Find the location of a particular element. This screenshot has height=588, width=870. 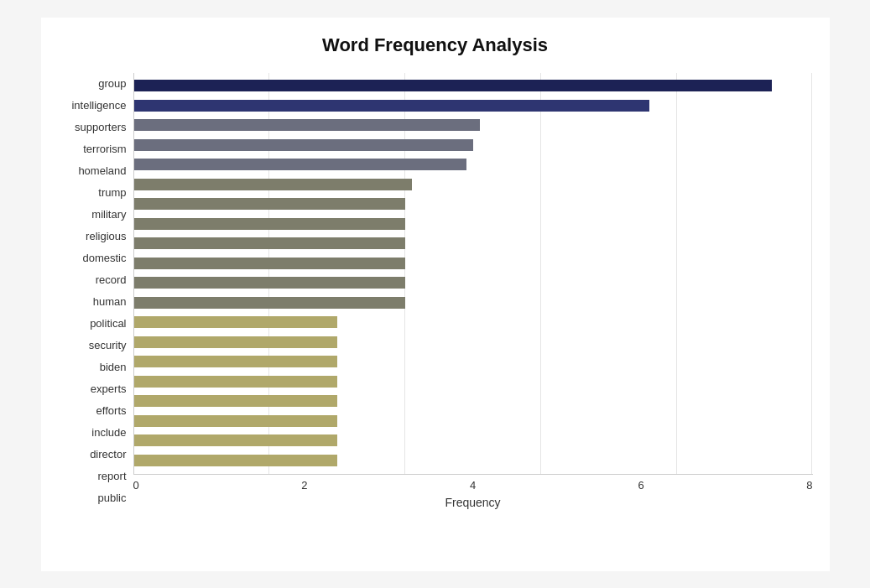

y-label: include is located at coordinates (109, 433).